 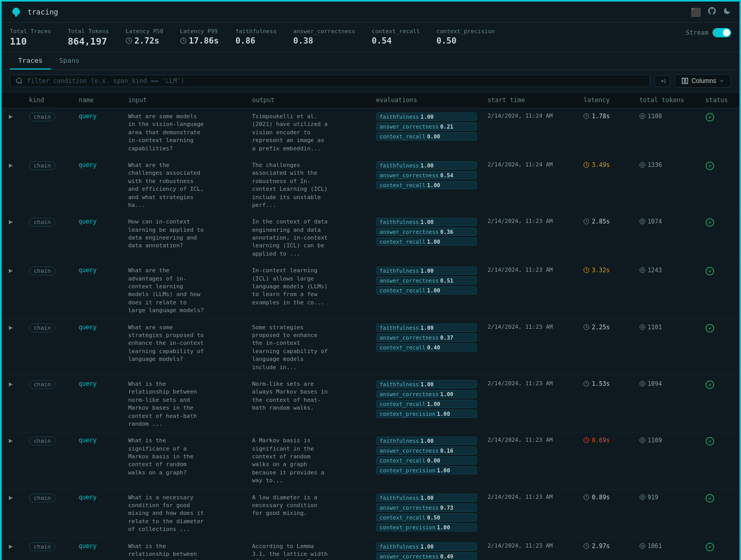 I want to click on columns-button: Columns, so click(x=703, y=81).